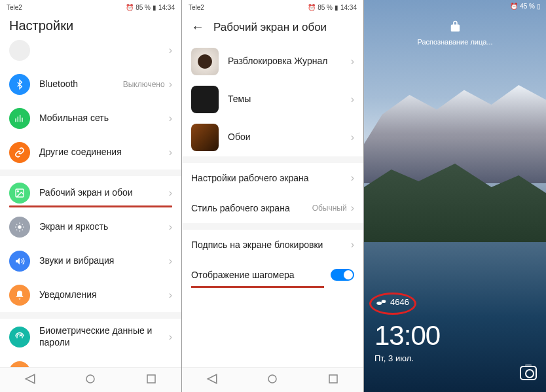 The height and width of the screenshot is (392, 546). What do you see at coordinates (337, 8) in the screenshot?
I see `battery-icon: ▮` at bounding box center [337, 8].